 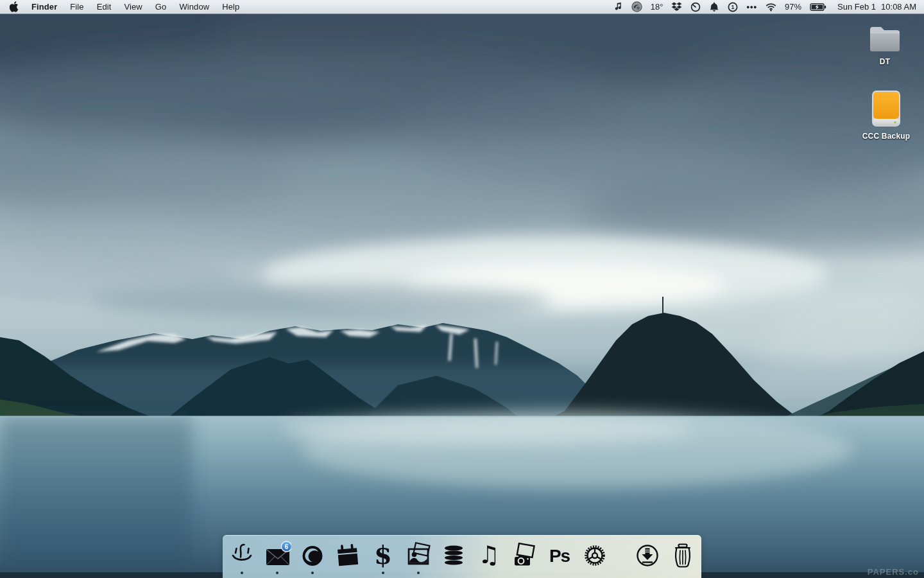 What do you see at coordinates (560, 556) in the screenshot?
I see `svg-text: Ps` at bounding box center [560, 556].